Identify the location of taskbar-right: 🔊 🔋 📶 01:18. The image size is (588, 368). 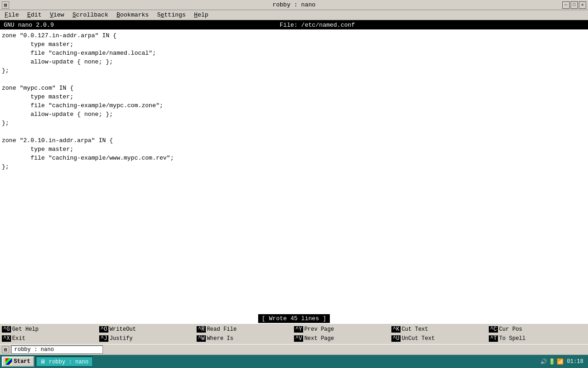
(562, 362).